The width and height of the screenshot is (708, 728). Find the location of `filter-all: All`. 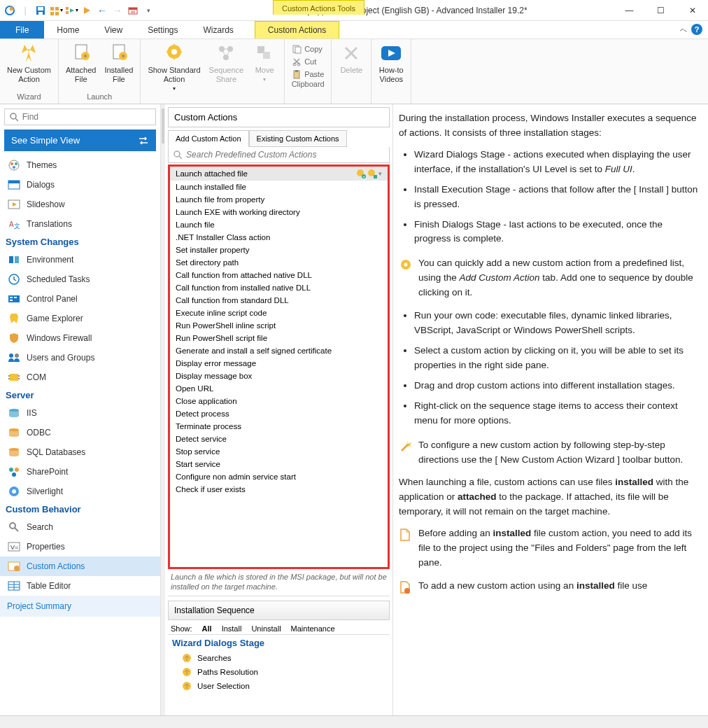

filter-all: All is located at coordinates (207, 629).